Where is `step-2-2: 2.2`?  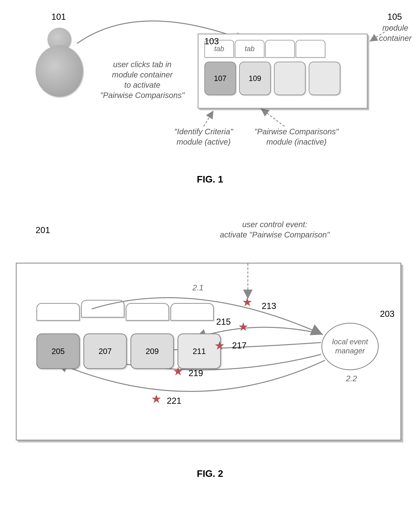 step-2-2: 2.2 is located at coordinates (351, 379).